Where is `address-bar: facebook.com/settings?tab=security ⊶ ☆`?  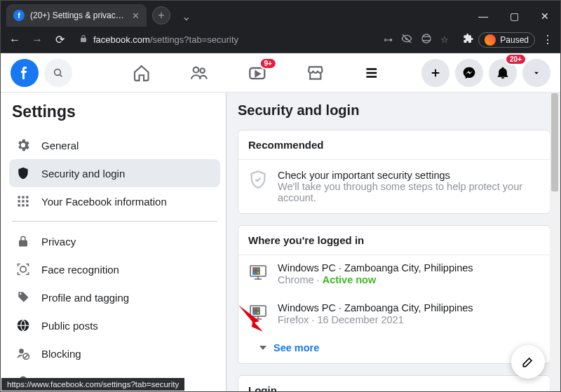
address-bar: facebook.com/settings?tab=security ⊶ ☆ is located at coordinates (264, 40).